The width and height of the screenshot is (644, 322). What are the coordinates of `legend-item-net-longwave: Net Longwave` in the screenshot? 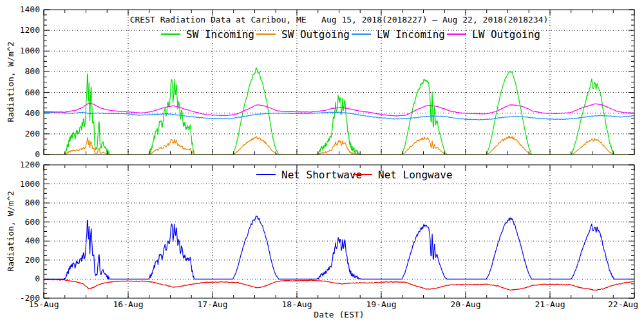 It's located at (403, 175).